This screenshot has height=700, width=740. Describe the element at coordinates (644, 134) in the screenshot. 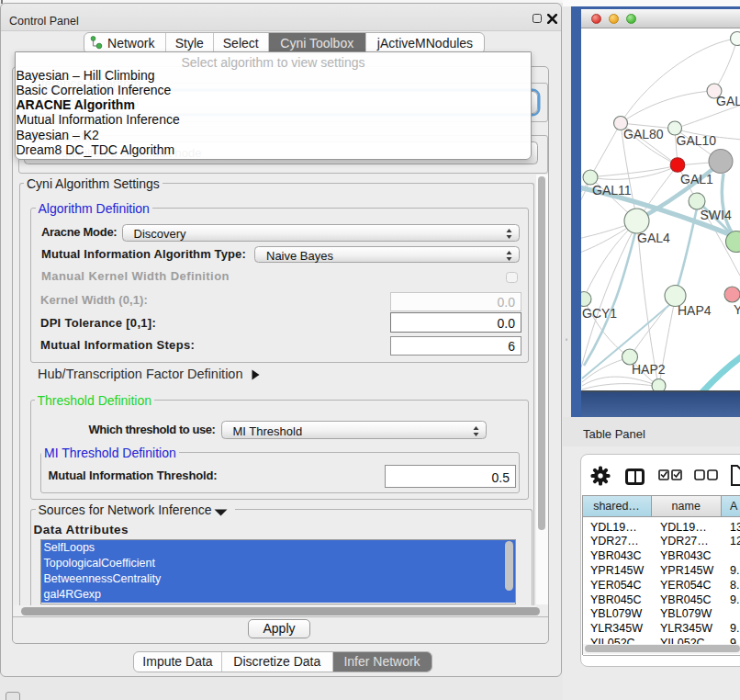

I see `svg-text: GAL80` at that location.